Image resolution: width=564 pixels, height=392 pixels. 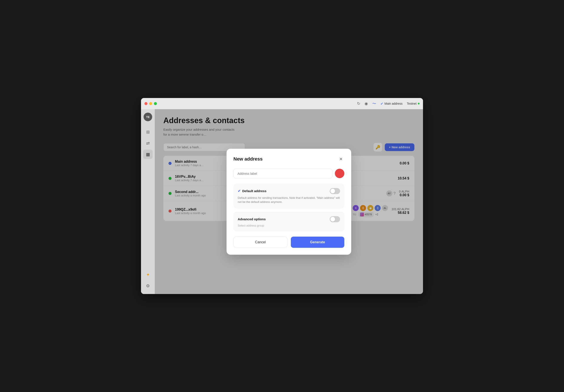 I want to click on new-address-modal: New address ✕ ✔ Default address, so click(x=289, y=202).